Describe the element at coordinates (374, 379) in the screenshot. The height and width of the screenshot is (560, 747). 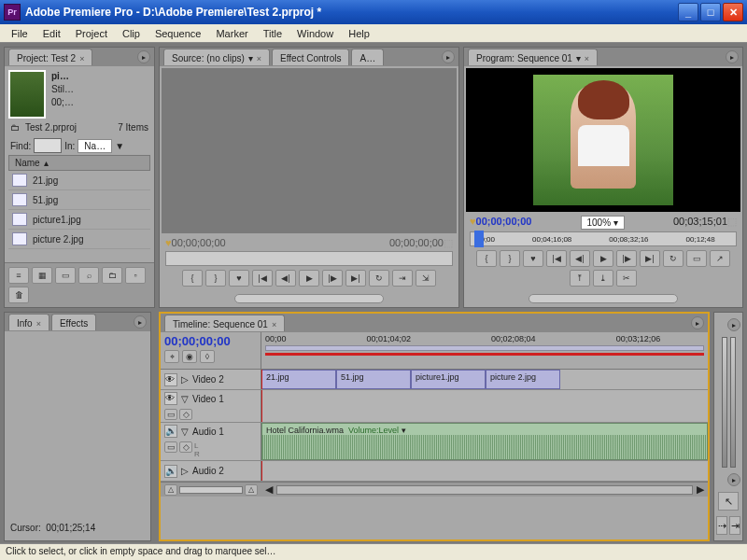
I see `timeline-clip: 51.jpg` at that location.